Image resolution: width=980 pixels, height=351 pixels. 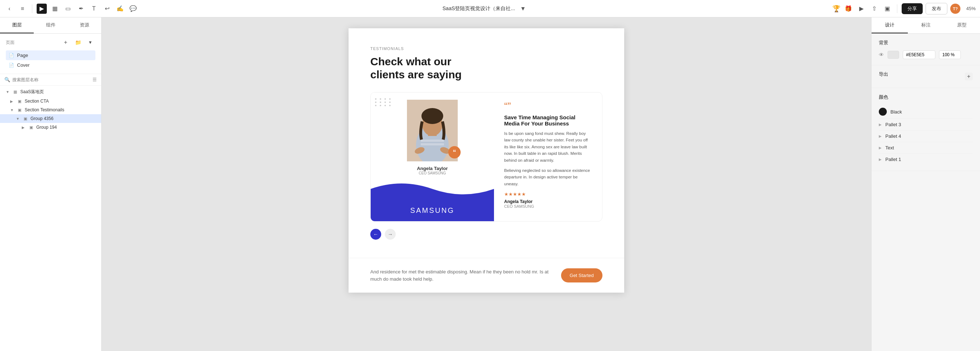 What do you see at coordinates (969, 77) in the screenshot?
I see `add-export-button: +` at bounding box center [969, 77].